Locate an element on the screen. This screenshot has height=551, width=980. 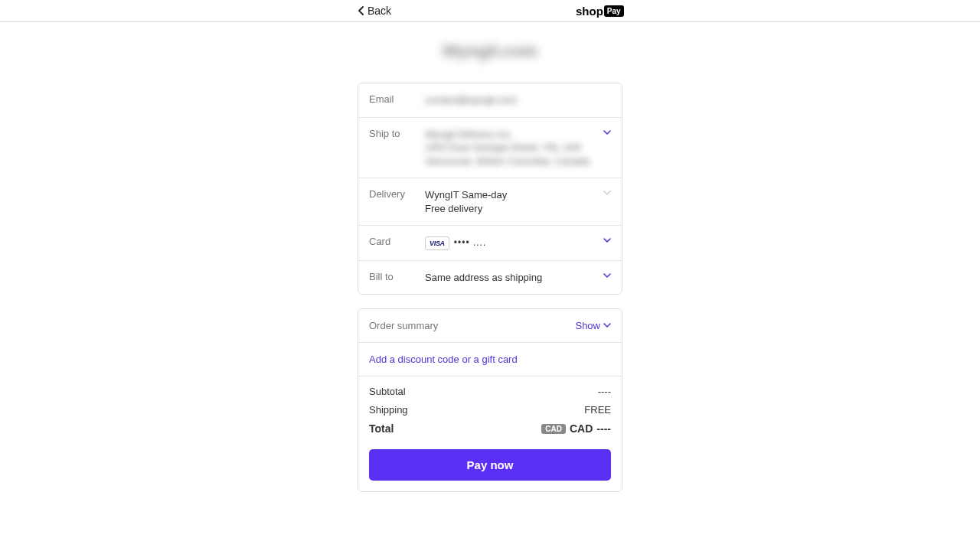
shop-pay-logo: shopPay is located at coordinates (600, 11).